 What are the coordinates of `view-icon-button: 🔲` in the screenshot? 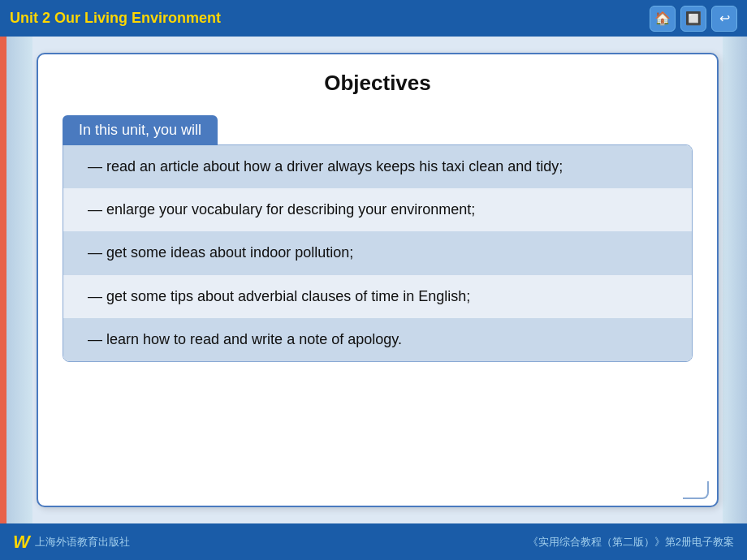 It's located at (693, 19).